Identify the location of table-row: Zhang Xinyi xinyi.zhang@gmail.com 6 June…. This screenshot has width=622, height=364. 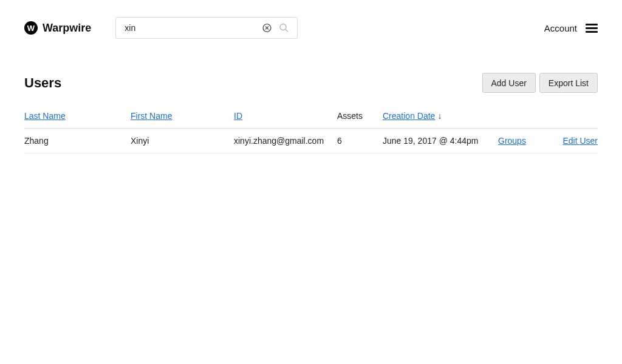
(311, 141).